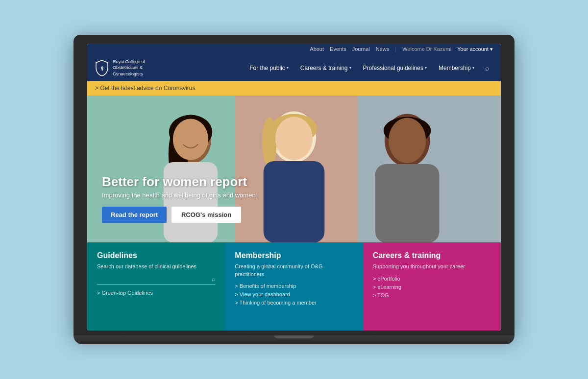 The image size is (588, 379). Describe the element at coordinates (338, 49) in the screenshot. I see `events-link: Events` at that location.